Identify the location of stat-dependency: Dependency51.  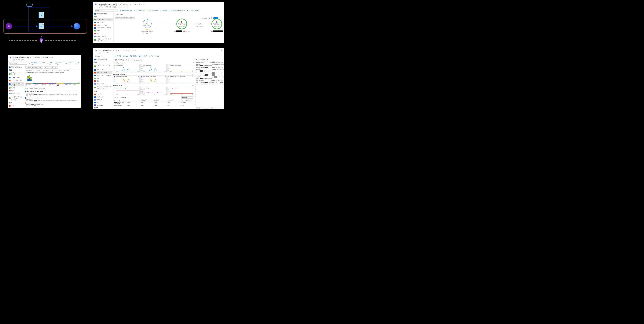
(76, 85).